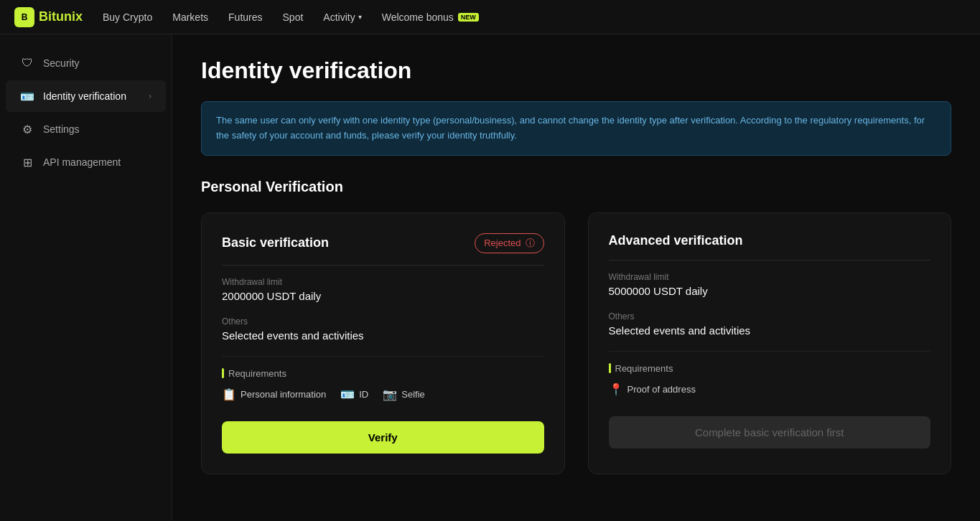  Describe the element at coordinates (347, 395) in the screenshot. I see `id-icon: 🪪` at that location.